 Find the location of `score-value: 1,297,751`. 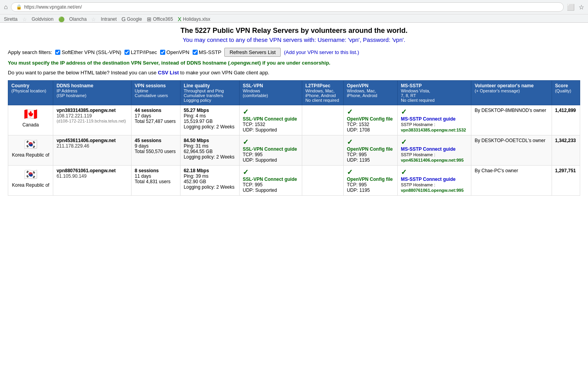

score-value: 1,297,751 is located at coordinates (565, 171).